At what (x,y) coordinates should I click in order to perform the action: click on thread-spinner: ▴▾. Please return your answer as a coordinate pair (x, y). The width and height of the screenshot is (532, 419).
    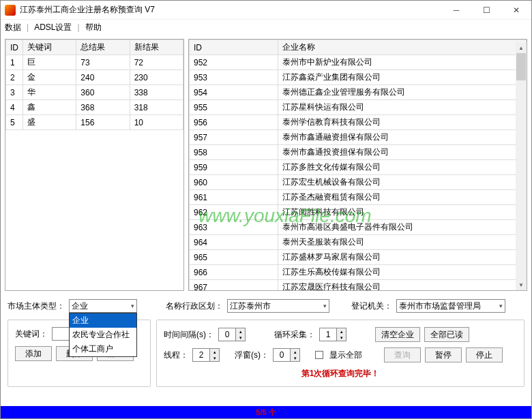
    Looking at the image, I should click on (206, 355).